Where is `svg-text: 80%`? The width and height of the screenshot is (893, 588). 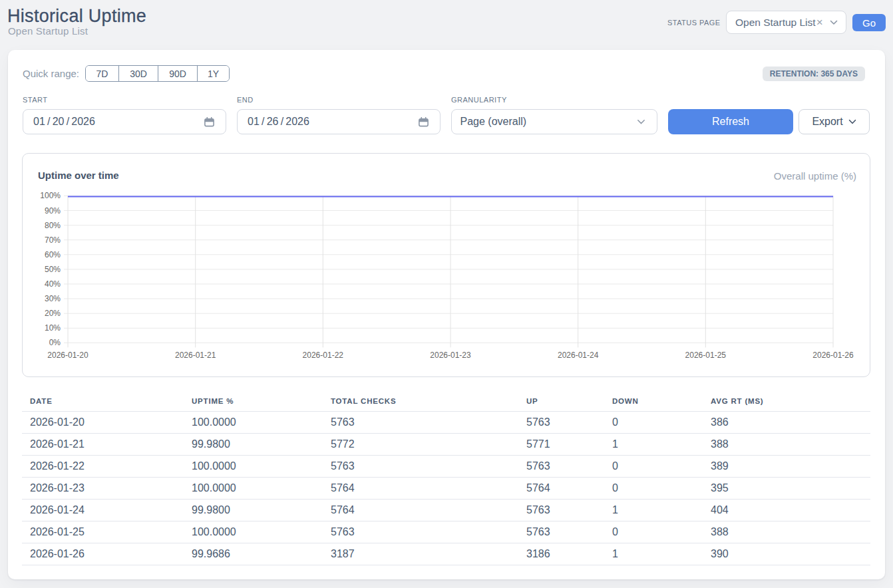
svg-text: 80% is located at coordinates (53, 225).